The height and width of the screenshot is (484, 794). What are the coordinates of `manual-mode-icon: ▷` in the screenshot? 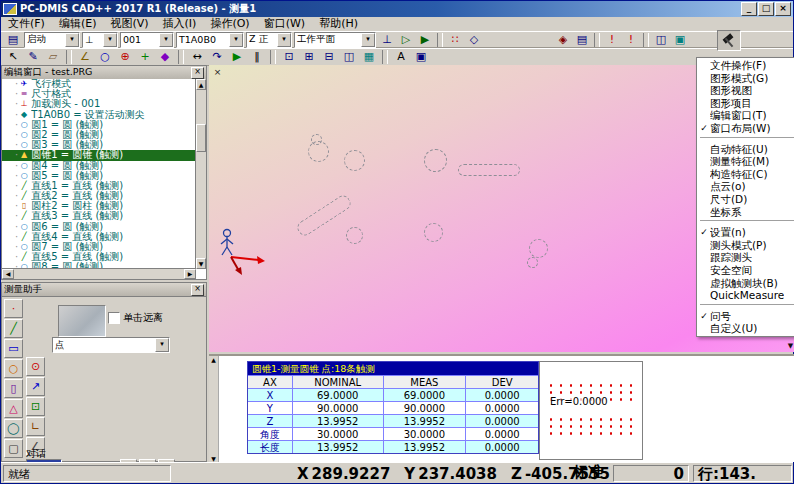 It's located at (406, 40).